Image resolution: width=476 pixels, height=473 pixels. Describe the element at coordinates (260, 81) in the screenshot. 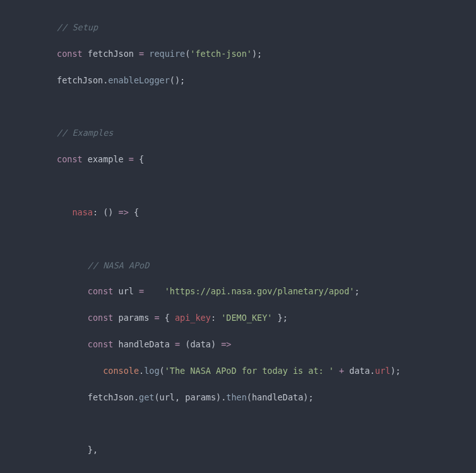

I see `code-line: fetchJson.enableLogger();` at that location.